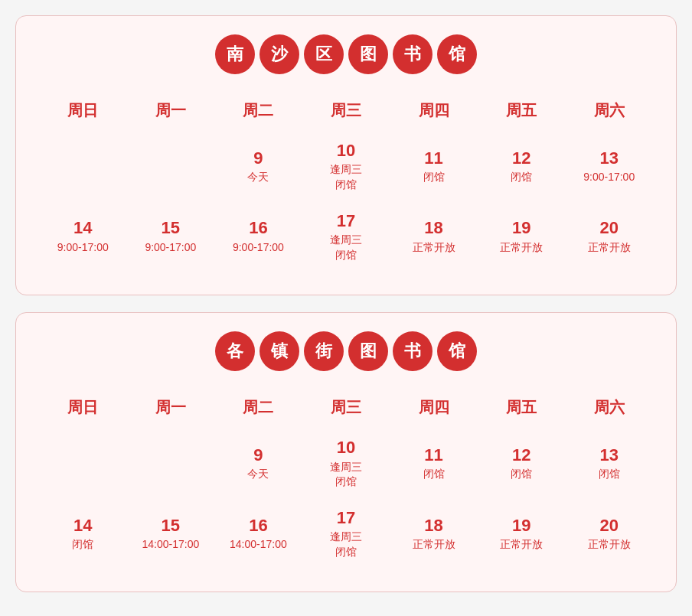  Describe the element at coordinates (457, 54) in the screenshot. I see `bubble-guan: 馆` at that location.